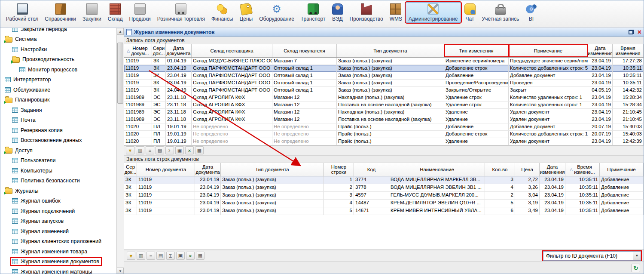  I want to click on column-header: Цена, so click(528, 169).